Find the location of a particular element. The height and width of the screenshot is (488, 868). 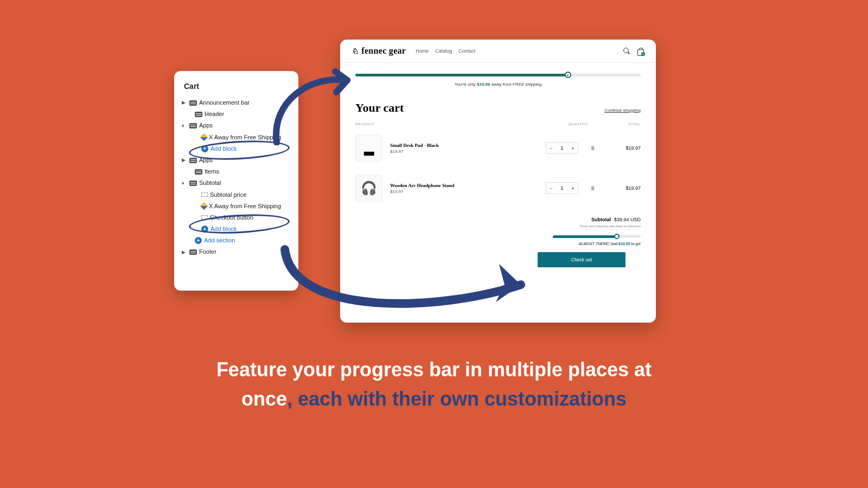

progress-message-bottom: ALMOST THERE! Just $10.06 to go! is located at coordinates (597, 244).